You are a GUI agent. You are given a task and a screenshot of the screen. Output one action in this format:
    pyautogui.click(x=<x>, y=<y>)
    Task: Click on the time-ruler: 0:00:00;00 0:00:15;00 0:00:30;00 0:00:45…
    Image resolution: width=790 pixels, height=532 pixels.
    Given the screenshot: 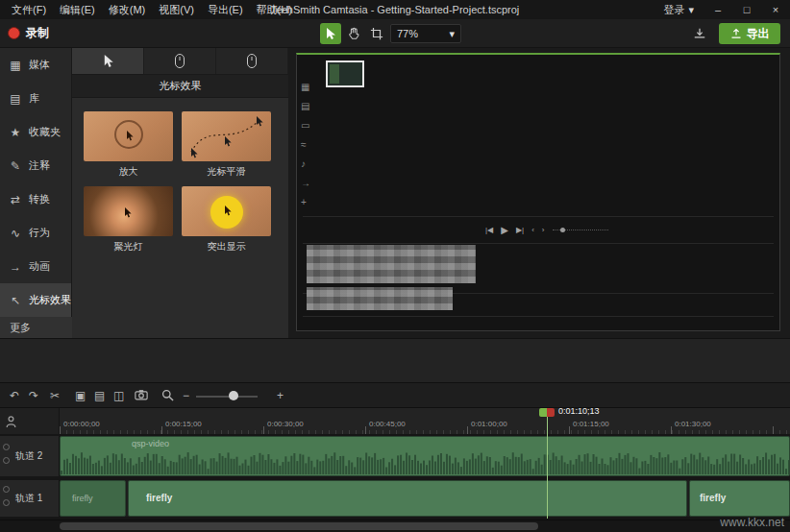 What is the action you would take?
    pyautogui.click(x=425, y=422)
    